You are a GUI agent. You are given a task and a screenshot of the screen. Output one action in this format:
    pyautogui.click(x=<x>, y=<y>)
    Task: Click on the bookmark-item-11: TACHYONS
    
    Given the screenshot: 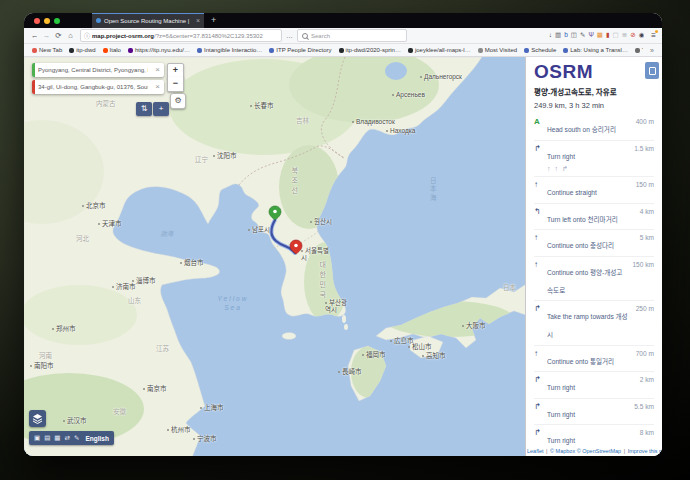 What is the action you would take?
    pyautogui.click(x=639, y=50)
    